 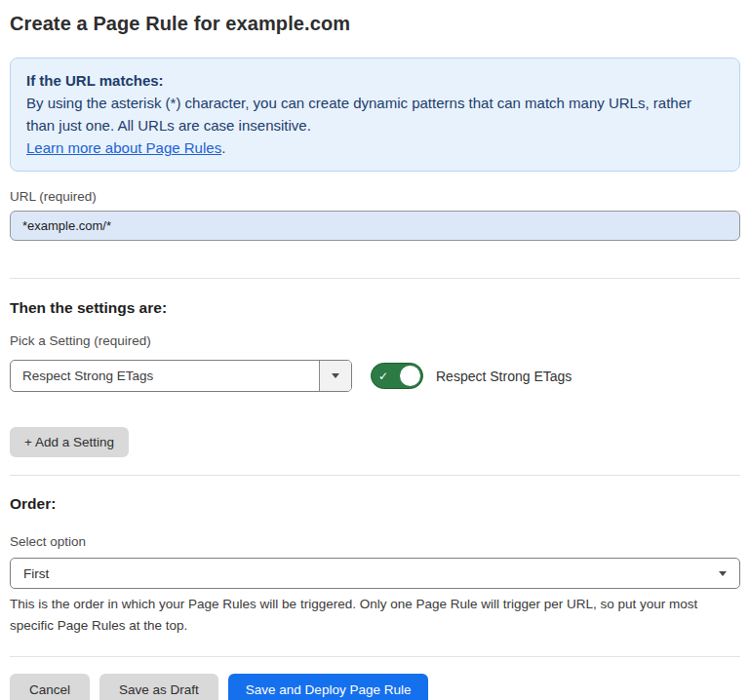 I want to click on order-help-text: This is the order in which your Page Rul…, so click(x=373, y=615).